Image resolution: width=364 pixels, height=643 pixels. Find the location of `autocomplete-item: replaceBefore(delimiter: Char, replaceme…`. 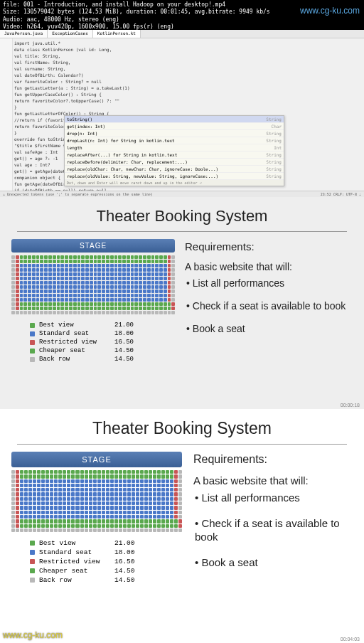

autocomplete-item: replaceBefore(delimiter: Char, replaceme… is located at coordinates (174, 162).